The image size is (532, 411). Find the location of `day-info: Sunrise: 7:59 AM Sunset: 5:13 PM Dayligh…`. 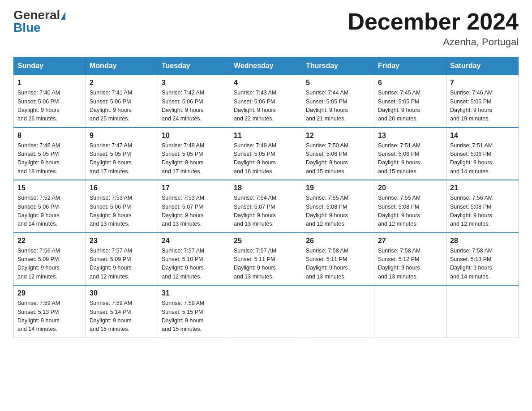

day-info: Sunrise: 7:59 AM Sunset: 5:13 PM Dayligh… is located at coordinates (50, 317).